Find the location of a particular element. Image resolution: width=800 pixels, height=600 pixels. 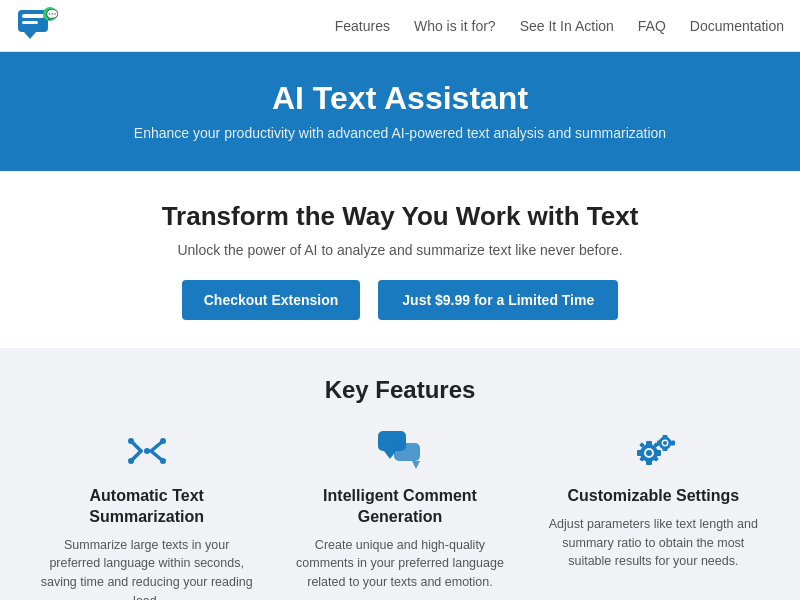

feature-comment-desc: Create unique and high-quality comments … is located at coordinates (400, 564).